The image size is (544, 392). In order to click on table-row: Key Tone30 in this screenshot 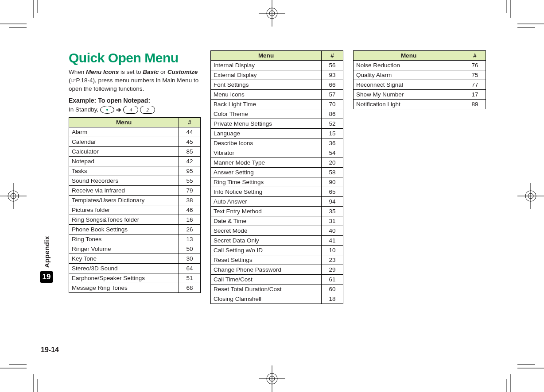, I will do `click(135, 258)`.